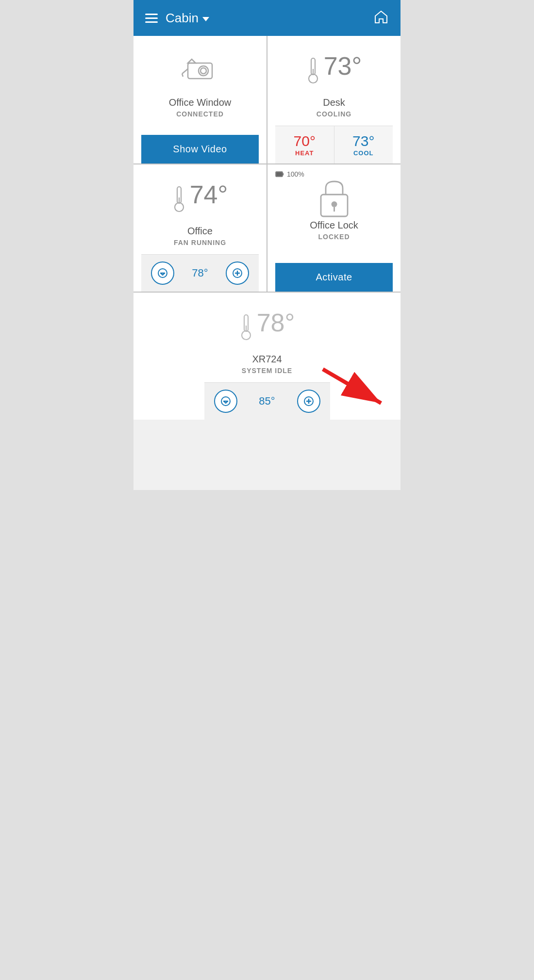 The width and height of the screenshot is (534, 980). Describe the element at coordinates (334, 145) in the screenshot. I see `desk-footer: 70° HEAT 73° COOL` at that location.